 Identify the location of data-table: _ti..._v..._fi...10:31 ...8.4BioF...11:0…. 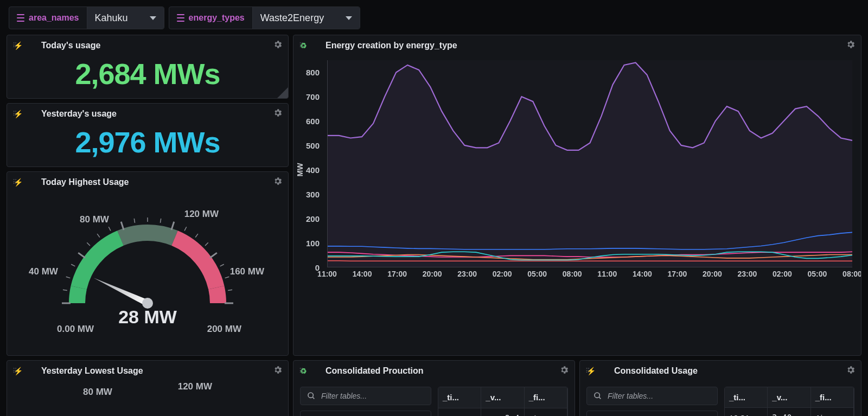
(503, 401).